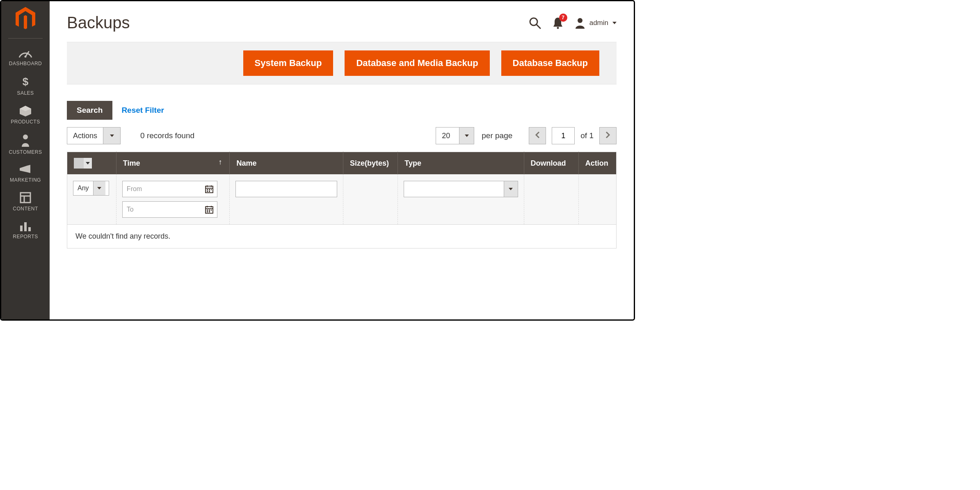 The image size is (980, 490). I want to click on topbar: Backups 7 admin, so click(342, 21).